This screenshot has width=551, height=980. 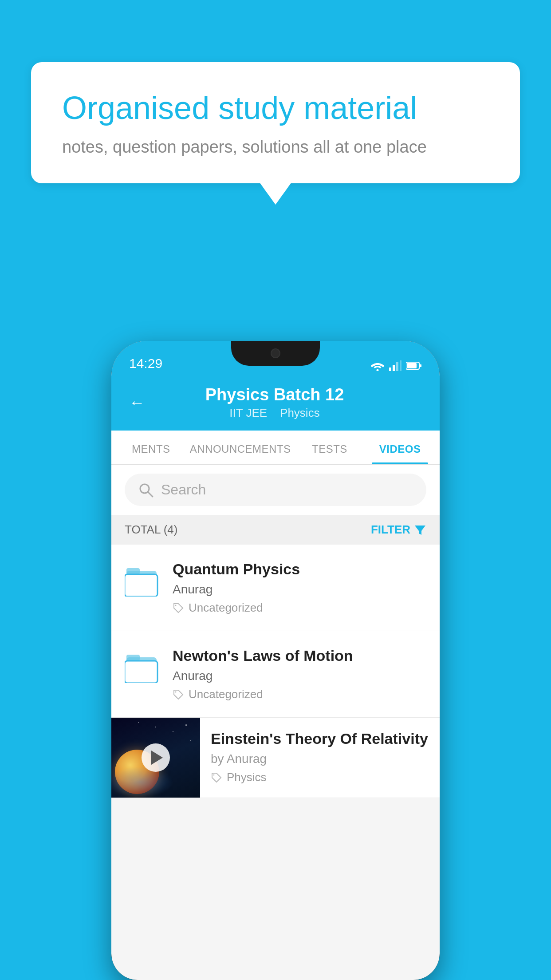 What do you see at coordinates (396, 366) in the screenshot?
I see `status-icons` at bounding box center [396, 366].